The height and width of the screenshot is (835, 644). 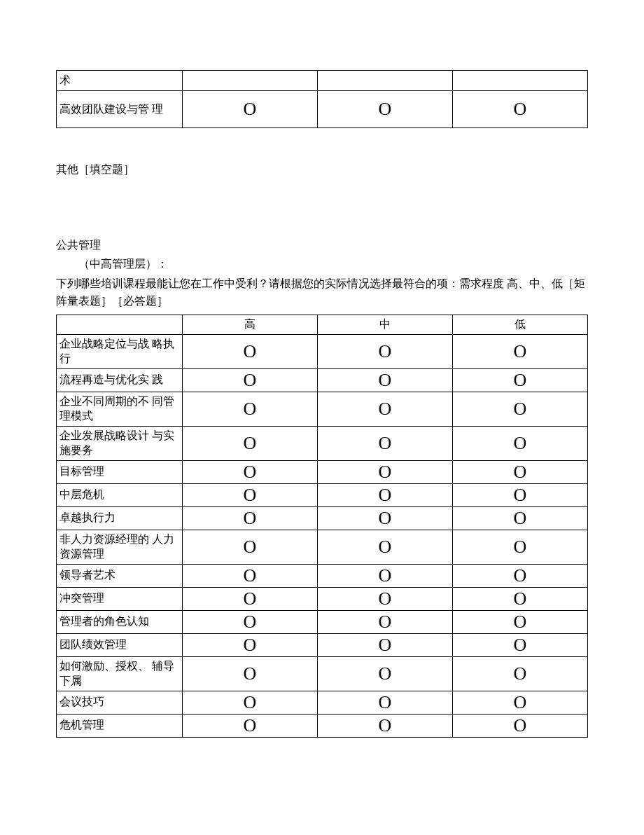 I want to click on row-label: 领导者艺术, so click(x=120, y=576).